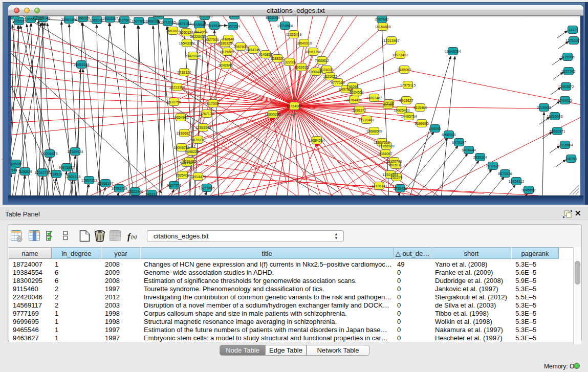 This screenshot has height=372, width=588. What do you see at coordinates (304, 43) in the screenshot?
I see `svg-text: 18640910` at bounding box center [304, 43].